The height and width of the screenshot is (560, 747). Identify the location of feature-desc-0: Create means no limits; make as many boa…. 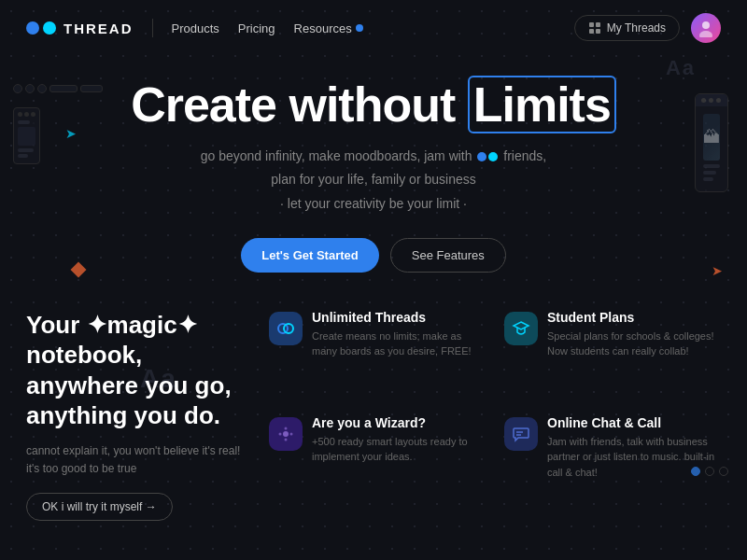
(399, 343).